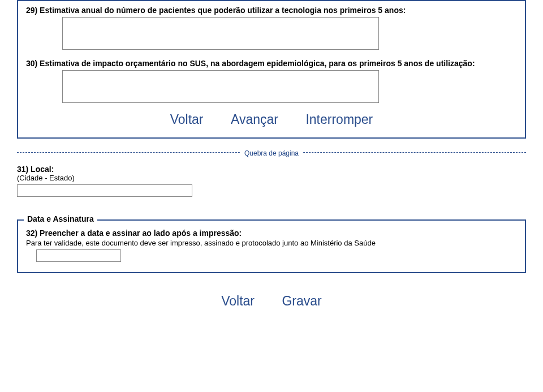 This screenshot has height=392, width=543. I want to click on nav-button-row: Voltar Avançar Interromper, so click(272, 121).